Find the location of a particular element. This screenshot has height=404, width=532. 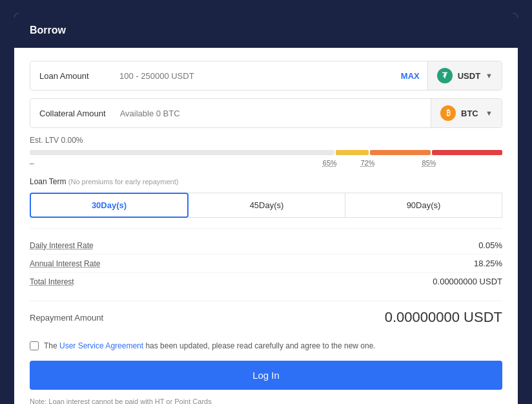

ltv-marker-85: 85% is located at coordinates (429, 163).